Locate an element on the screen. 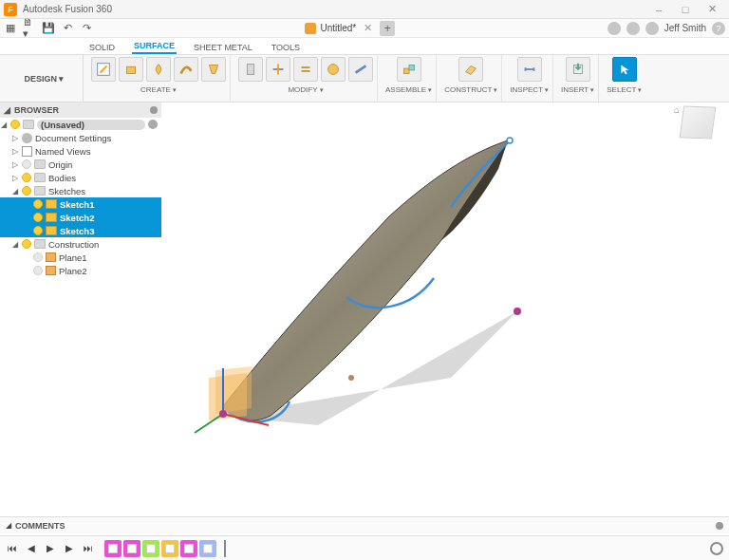 This screenshot has height=560, width=729. tree-bodies: ▷ Bodies is located at coordinates (81, 177).